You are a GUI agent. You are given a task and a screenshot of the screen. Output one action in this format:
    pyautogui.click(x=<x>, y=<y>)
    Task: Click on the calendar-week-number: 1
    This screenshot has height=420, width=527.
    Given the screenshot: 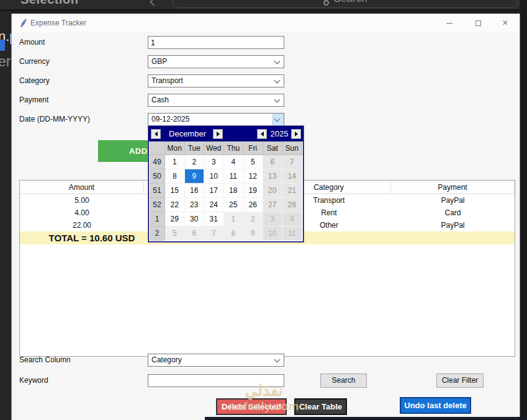 What is the action you would take?
    pyautogui.click(x=158, y=220)
    